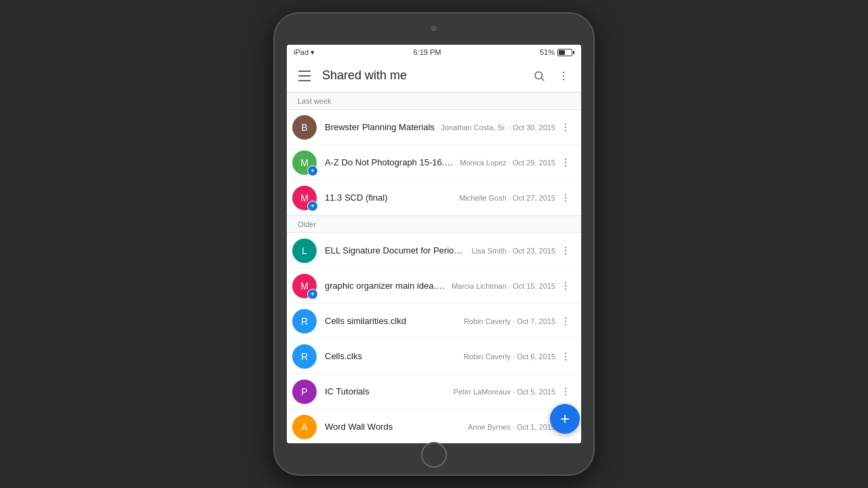 The height and width of the screenshot is (488, 868). Describe the element at coordinates (500, 286) in the screenshot. I see `file-meta: Marcia Lichtman · Oct 15, 2015` at that location.